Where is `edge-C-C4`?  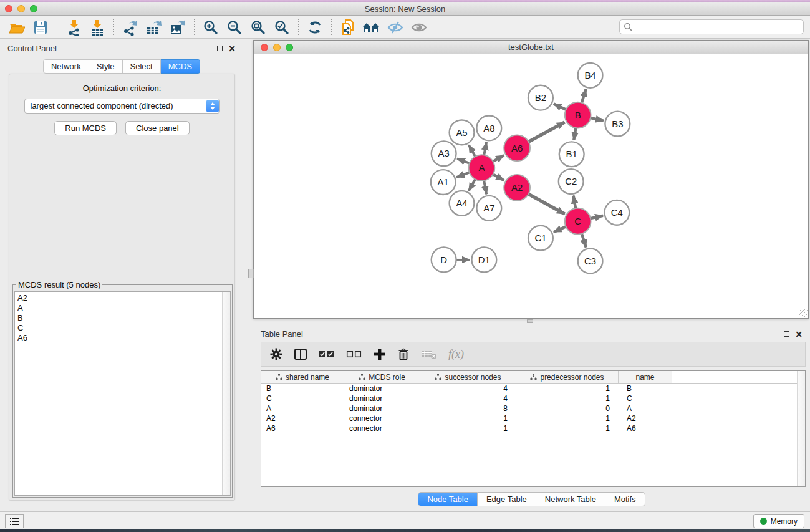 edge-C-C4 is located at coordinates (596, 217).